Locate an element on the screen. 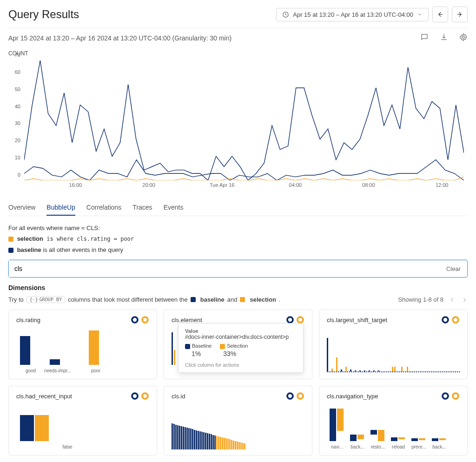 The width and height of the screenshot is (476, 462). clock-icon is located at coordinates (285, 15).